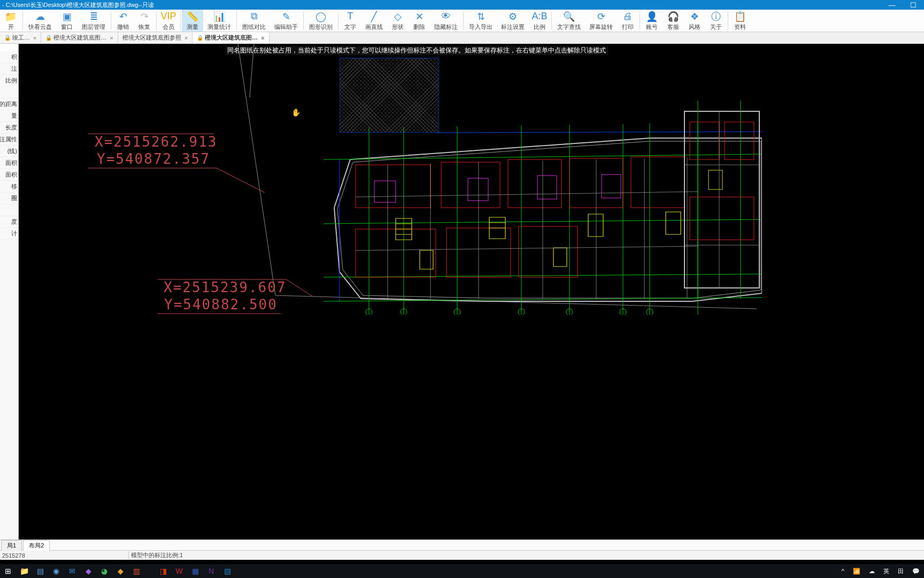 The height and width of the screenshot is (578, 924). Describe the element at coordinates (9, 187) in the screenshot. I see `side-tool-11: 移` at that location.